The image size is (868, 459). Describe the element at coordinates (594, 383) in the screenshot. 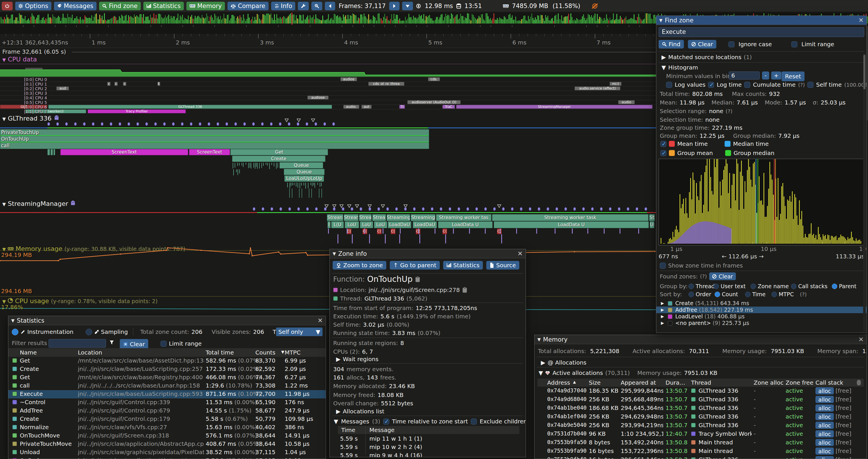

I see `column-header-size: Size` at that location.